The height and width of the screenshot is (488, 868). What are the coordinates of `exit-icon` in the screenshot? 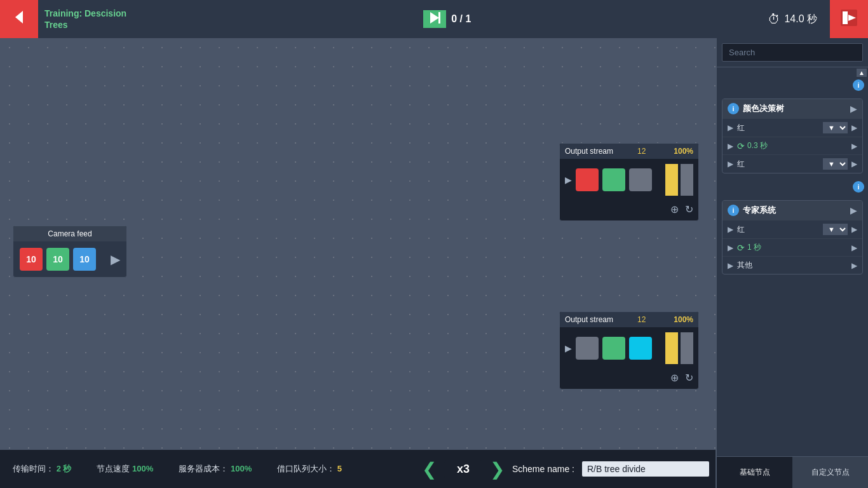 It's located at (849, 19).